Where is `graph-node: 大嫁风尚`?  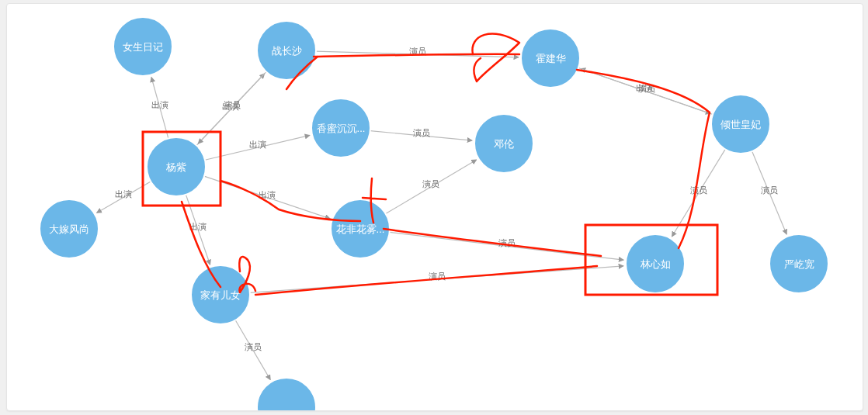 graph-node: 大嫁风尚 is located at coordinates (69, 229).